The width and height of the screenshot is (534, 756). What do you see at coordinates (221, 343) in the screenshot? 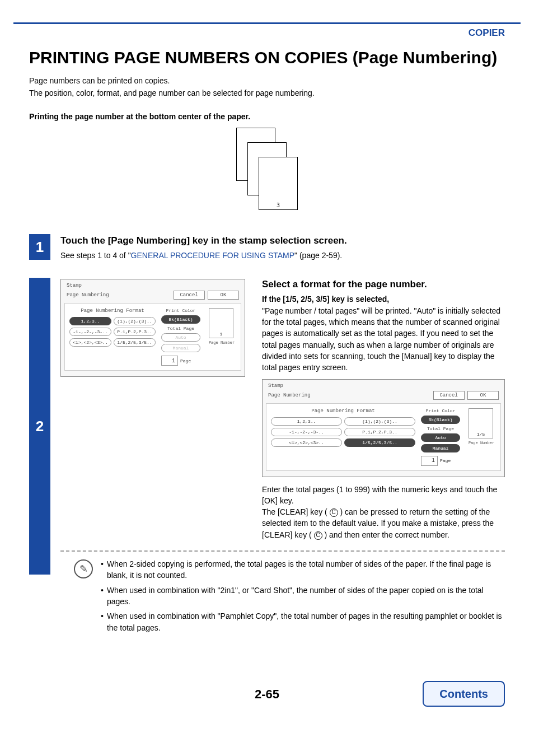
I see `tp1-page-number-label: Page Number` at bounding box center [221, 343].